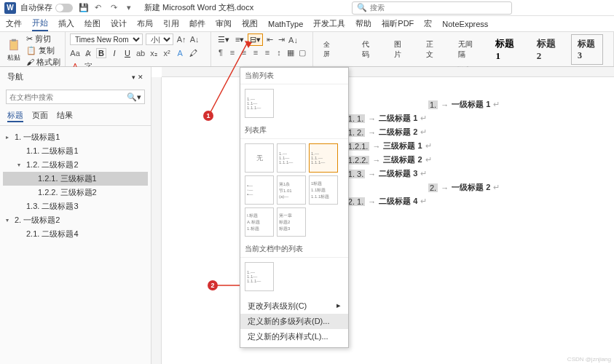 The image size is (614, 364). Describe the element at coordinates (44, 39) in the screenshot. I see `cut-button: ✂ 剪切` at that location.